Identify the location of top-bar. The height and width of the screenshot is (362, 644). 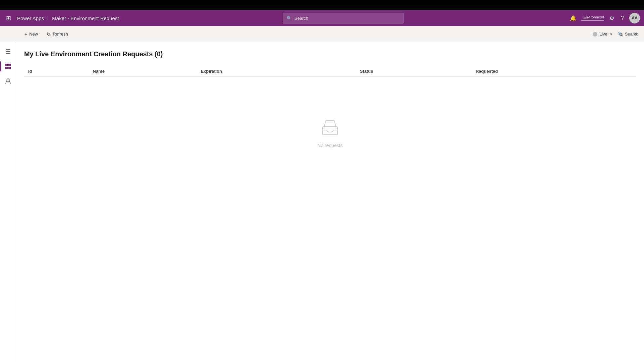
(322, 5).